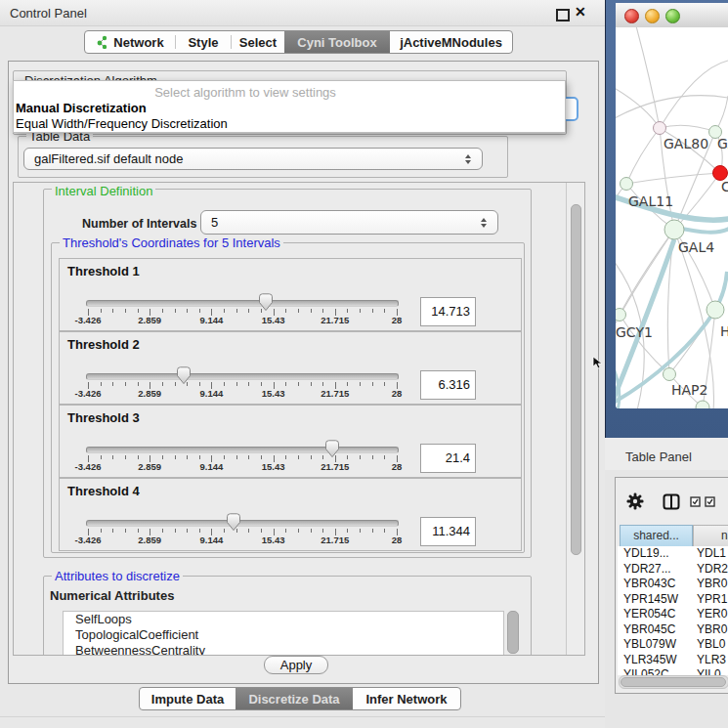 The height and width of the screenshot is (728, 728). What do you see at coordinates (130, 42) in the screenshot?
I see `tab-network: Network` at bounding box center [130, 42].